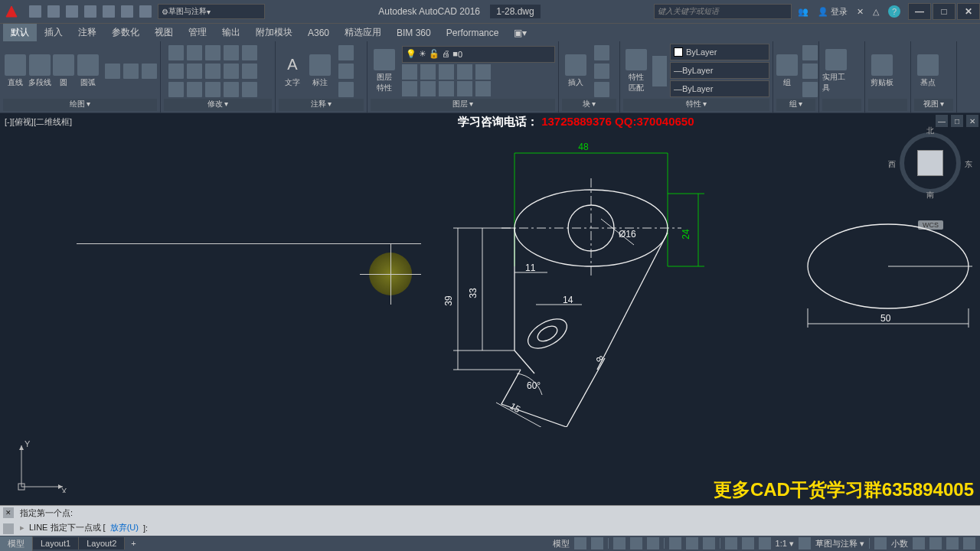 Image resolution: width=980 pixels, height=551 pixels. Describe the element at coordinates (320, 71) in the screenshot. I see `dim-button: 标注` at that location.